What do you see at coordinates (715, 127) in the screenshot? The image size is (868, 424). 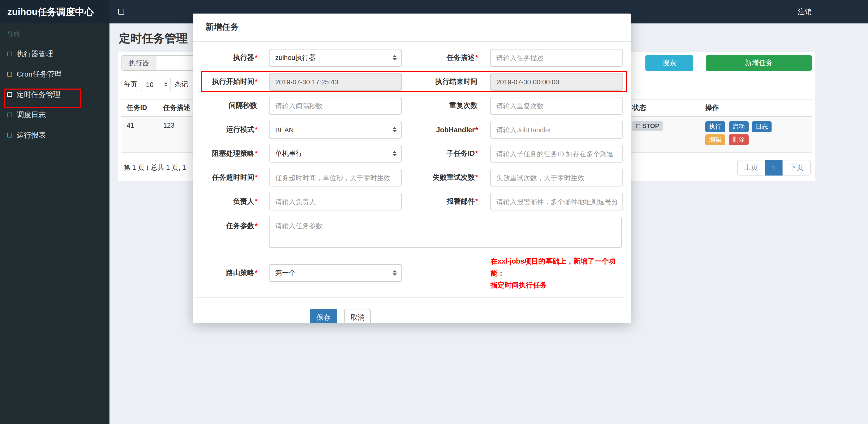 I see `run-button: 执行` at bounding box center [715, 127].